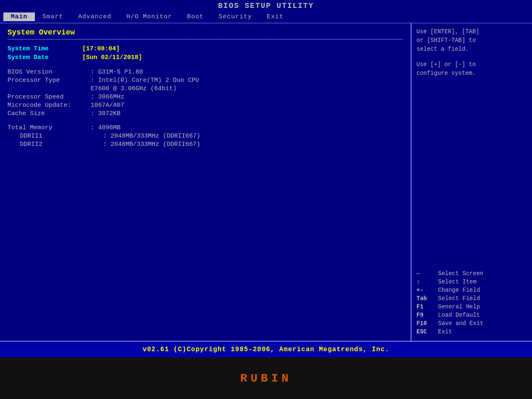  What do you see at coordinates (461, 323) in the screenshot?
I see `key-desc: Save and Exit` at bounding box center [461, 323].